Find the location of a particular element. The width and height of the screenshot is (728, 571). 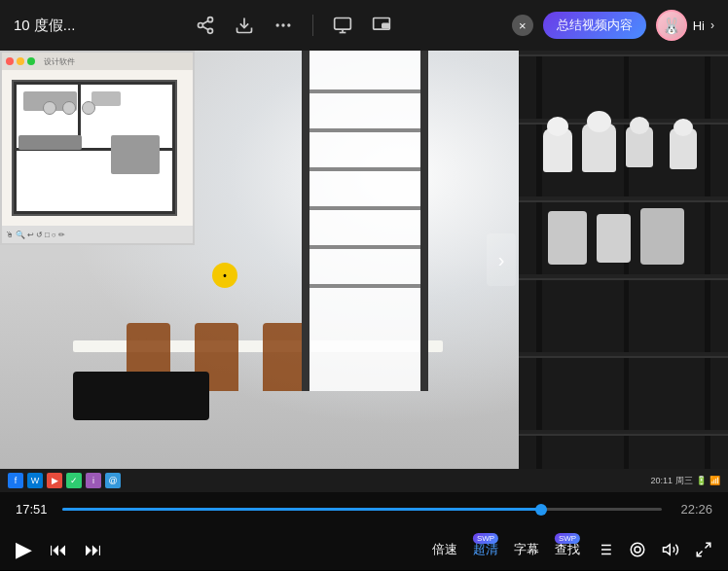

volume-button is located at coordinates (671, 550).